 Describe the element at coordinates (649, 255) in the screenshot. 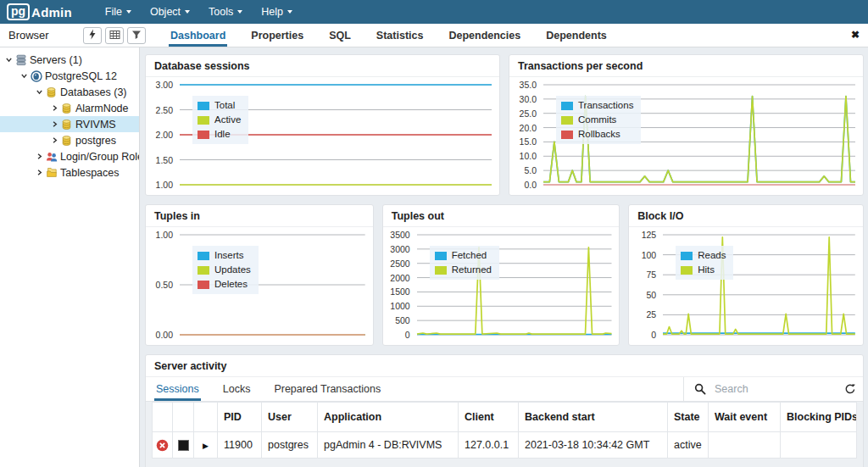

I see `y-tick-label: 100` at that location.